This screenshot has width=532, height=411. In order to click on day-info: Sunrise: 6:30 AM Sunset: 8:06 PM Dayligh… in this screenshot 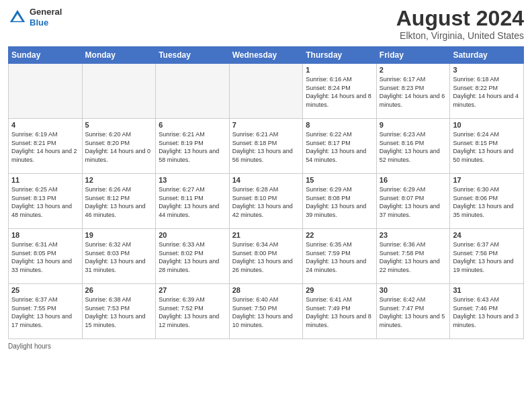, I will do `click(486, 202)`.